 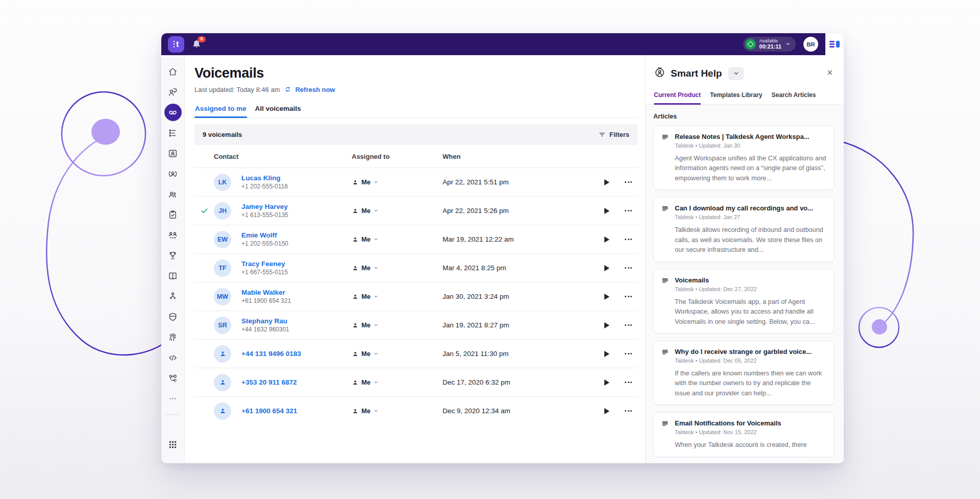 I want to click on notifications-bell-icon: 5, so click(x=197, y=44).